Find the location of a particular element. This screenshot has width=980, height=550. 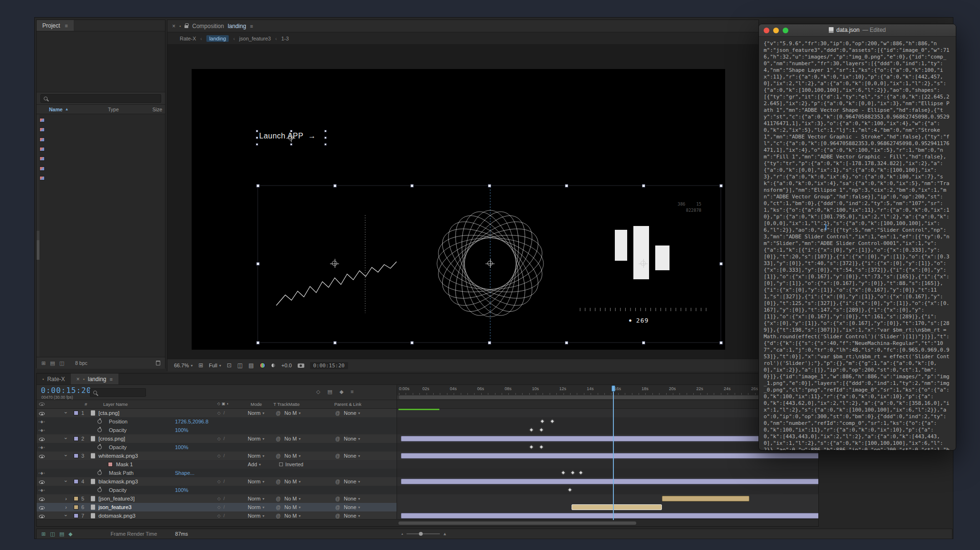

project-search-input is located at coordinates (97, 98).